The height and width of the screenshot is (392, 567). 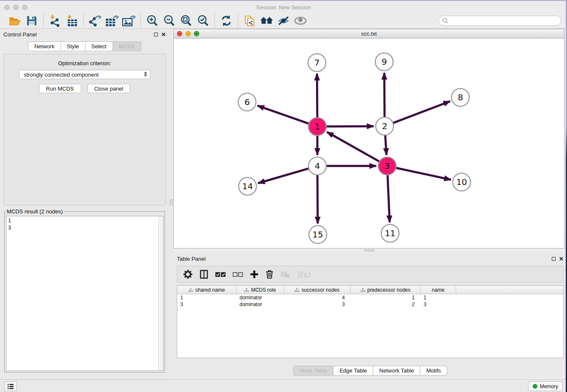 I want to click on search-icon, so click(x=445, y=21).